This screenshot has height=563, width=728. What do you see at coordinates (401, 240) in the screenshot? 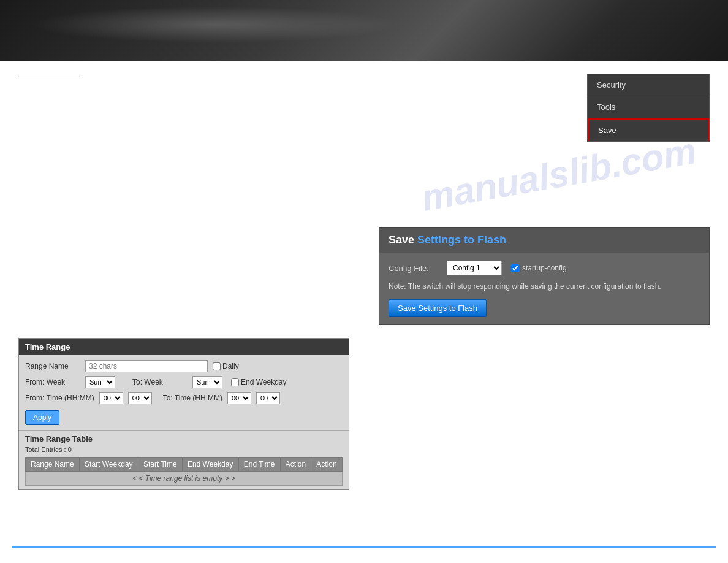
I see `save-title-pre: Save` at bounding box center [401, 240].